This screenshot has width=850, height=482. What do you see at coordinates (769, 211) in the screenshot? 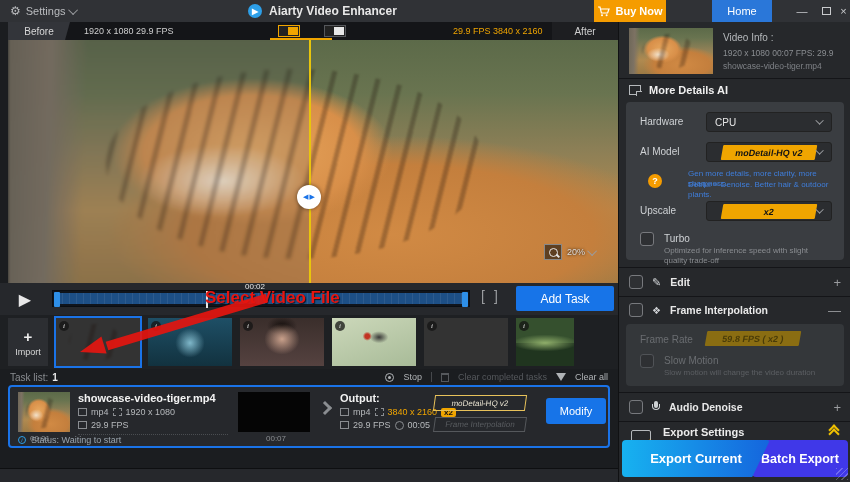
I see `upscale-select: x2` at bounding box center [769, 211].